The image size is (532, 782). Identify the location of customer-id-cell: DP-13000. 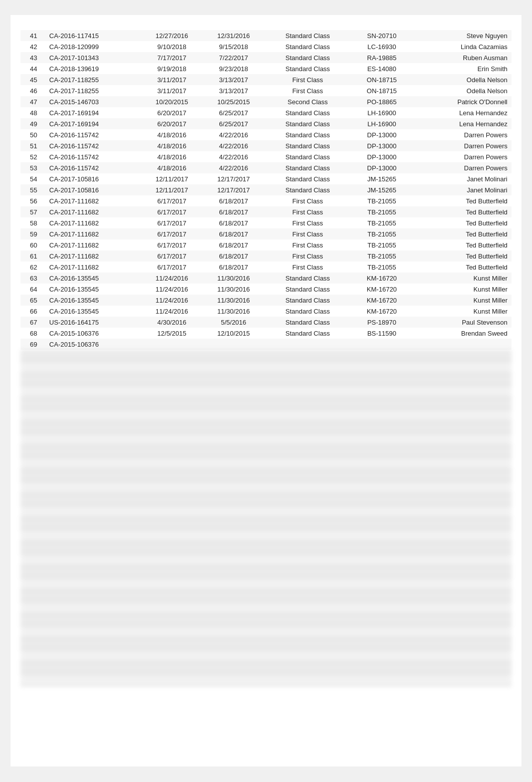
(382, 168).